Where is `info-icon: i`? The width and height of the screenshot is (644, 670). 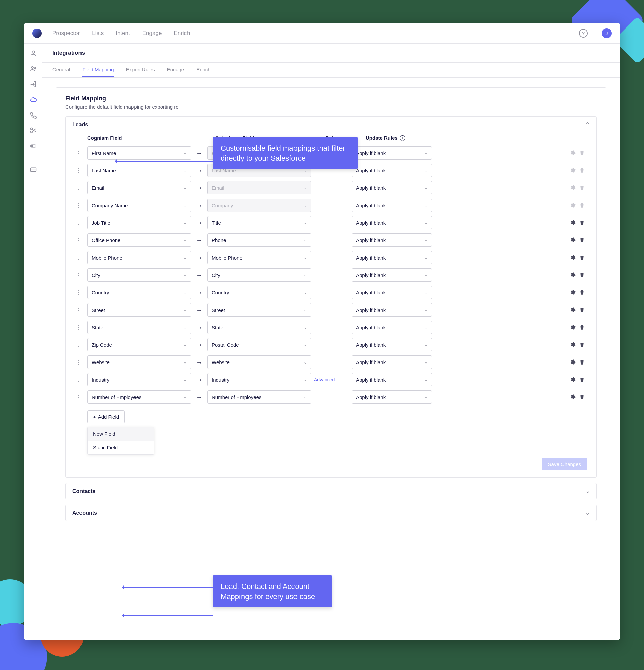
info-icon: i is located at coordinates (403, 138).